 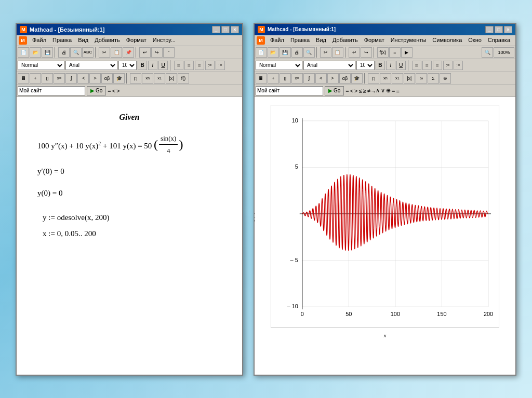 What do you see at coordinates (136, 40) in the screenshot?
I see `menu-format-left: Формат` at bounding box center [136, 40].